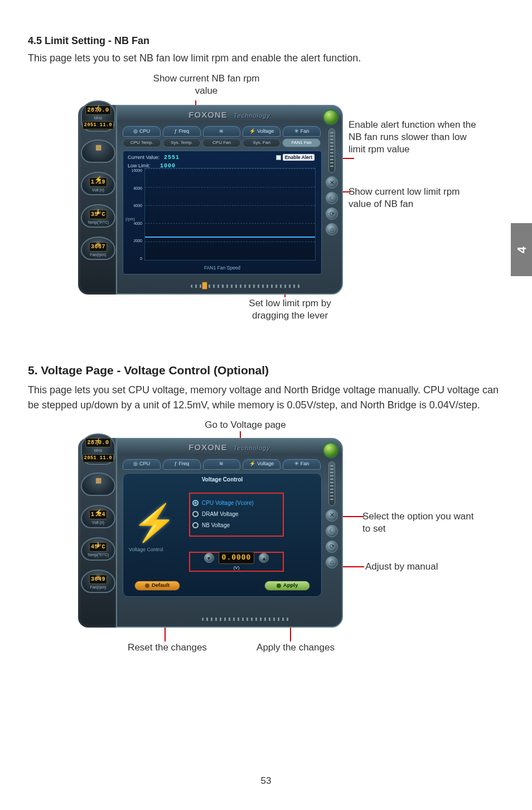 Image resolution: width=532 pixels, height=810 pixels. I want to click on subtab-cpu-fan: CPU Fan, so click(222, 143).